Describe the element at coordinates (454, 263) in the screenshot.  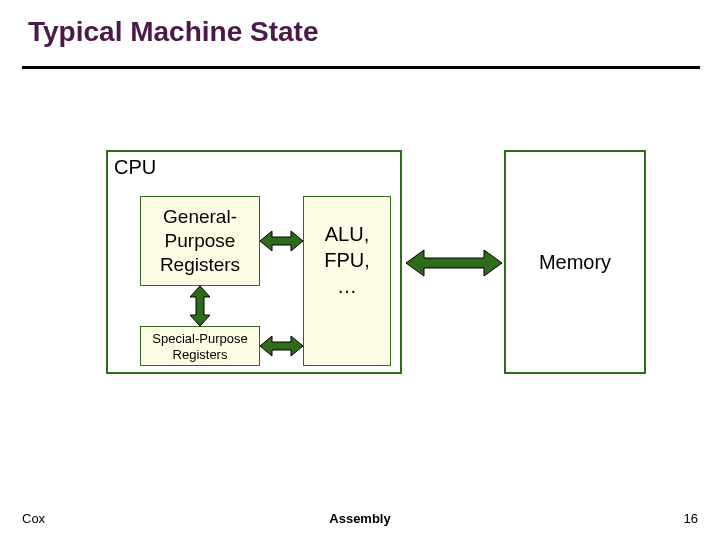
I see `arrow-cpu-memory` at that location.